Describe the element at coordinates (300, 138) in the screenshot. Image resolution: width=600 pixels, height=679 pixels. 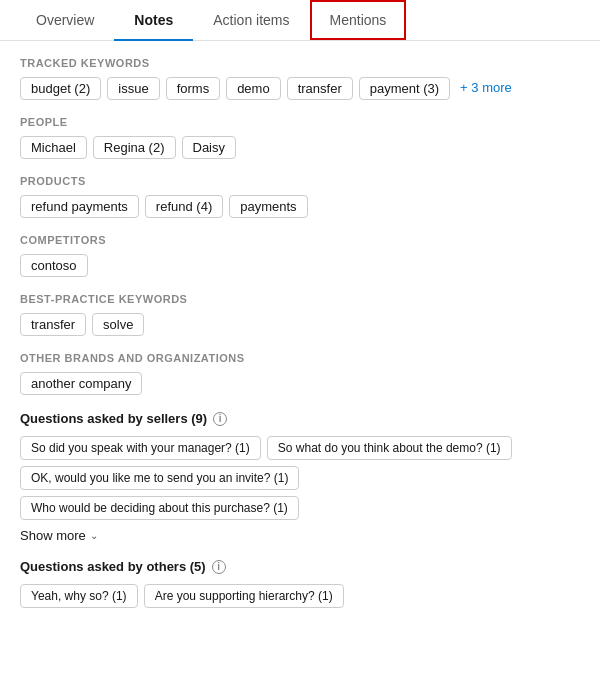
I see `people-section: PEOPLE Michael Regina (2) Daisy` at that location.